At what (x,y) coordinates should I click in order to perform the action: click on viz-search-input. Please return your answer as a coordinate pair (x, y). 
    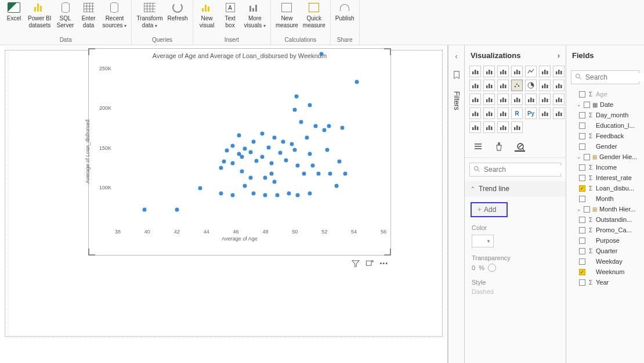
    Looking at the image, I should click on (527, 170).